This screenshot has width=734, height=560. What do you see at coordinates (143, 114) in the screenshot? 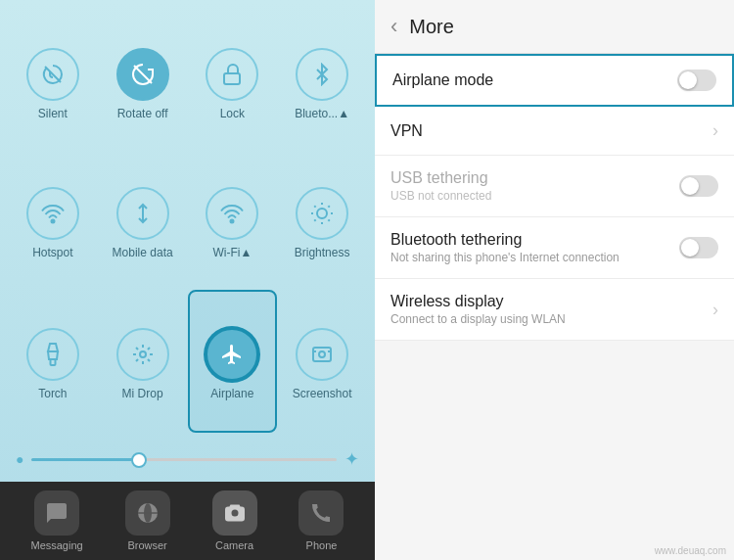
I see `rotate-off-label: Rotate off` at bounding box center [143, 114].